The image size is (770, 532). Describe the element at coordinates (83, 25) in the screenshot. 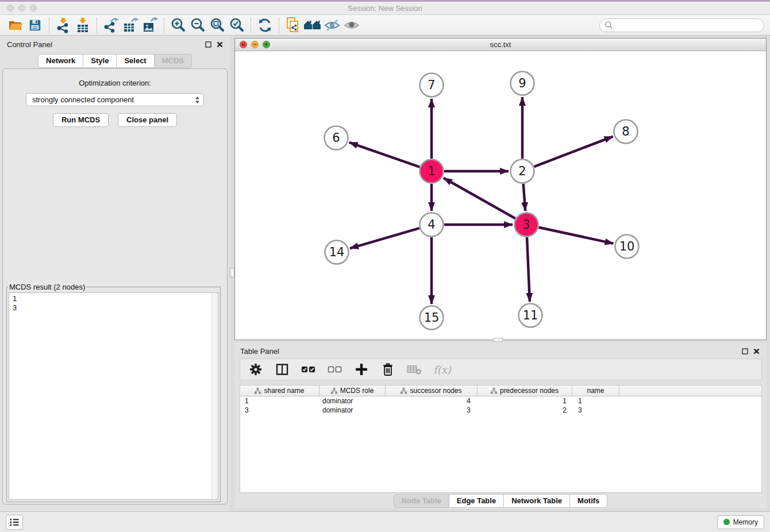

I see `import-table-button` at that location.